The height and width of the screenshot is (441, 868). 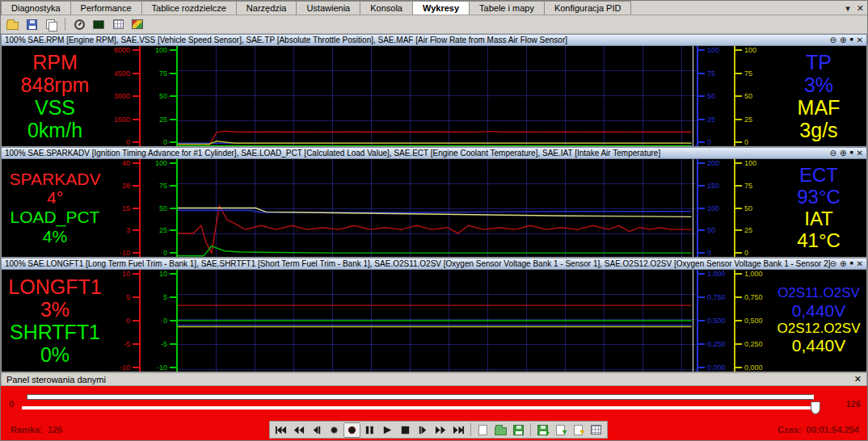 I want to click on tab-konfiguracja-pid: Konfiguracja PID, so click(x=588, y=8).